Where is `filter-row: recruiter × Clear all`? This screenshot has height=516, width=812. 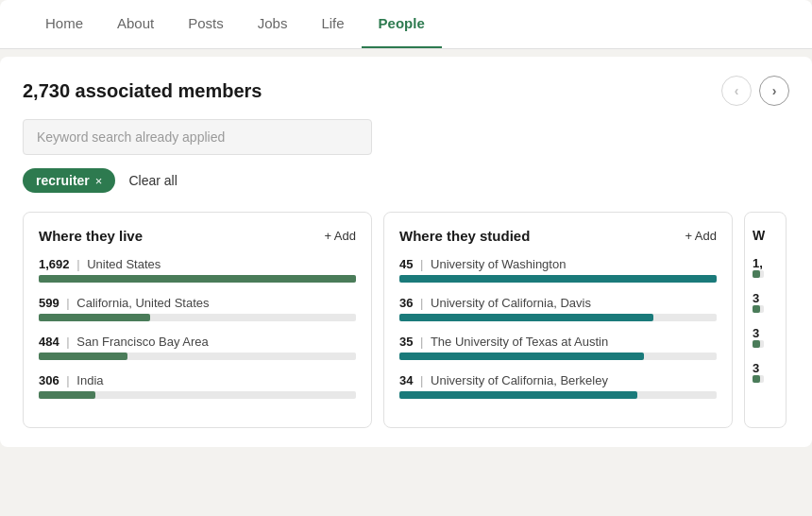 filter-row: recruiter × Clear all is located at coordinates (406, 181).